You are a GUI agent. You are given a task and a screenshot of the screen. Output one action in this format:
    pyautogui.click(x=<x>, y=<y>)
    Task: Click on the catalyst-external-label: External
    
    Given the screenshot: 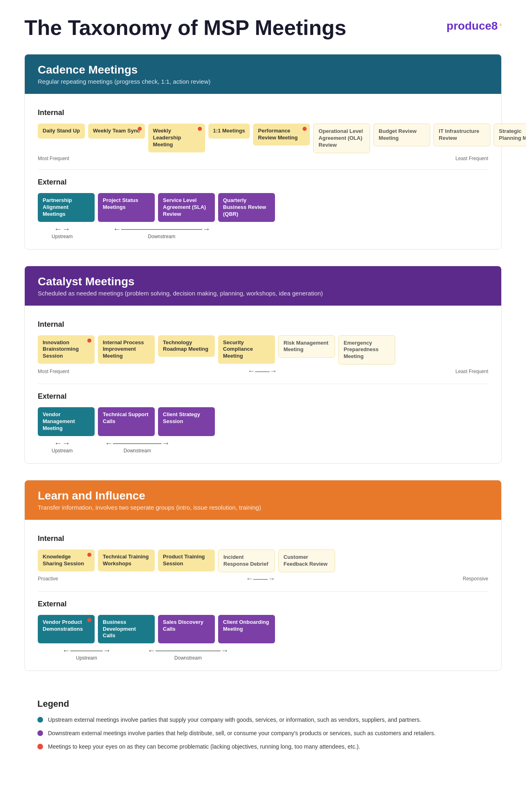 What is the action you would take?
    pyautogui.click(x=263, y=397)
    